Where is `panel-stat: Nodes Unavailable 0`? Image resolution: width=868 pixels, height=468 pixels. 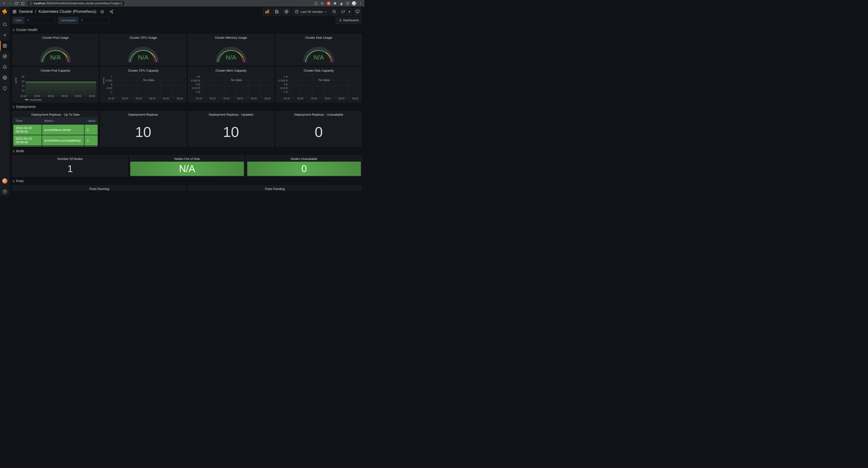
panel-stat: Nodes Unavailable 0 is located at coordinates (304, 166).